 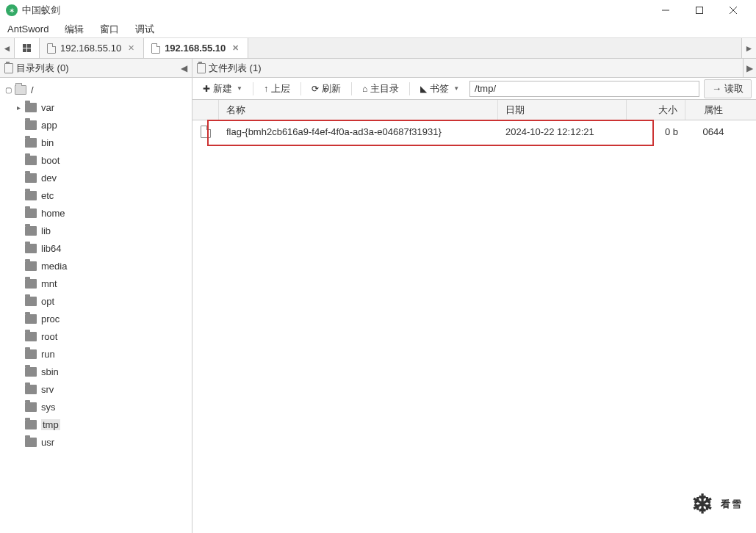 I want to click on collapse-left-icon: ◀, so click(x=184, y=68).